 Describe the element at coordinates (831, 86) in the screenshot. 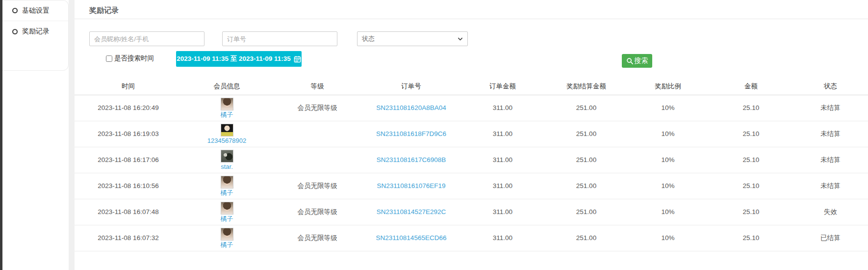

I see `column-header: 状态` at that location.